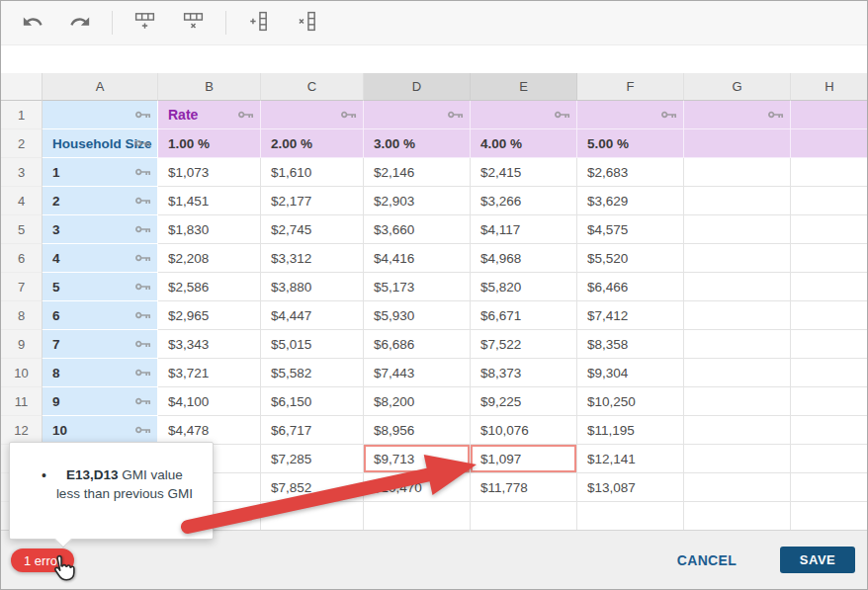 Image resolution: width=868 pixels, height=590 pixels. Describe the element at coordinates (829, 202) in the screenshot. I see `cell-H4` at that location.